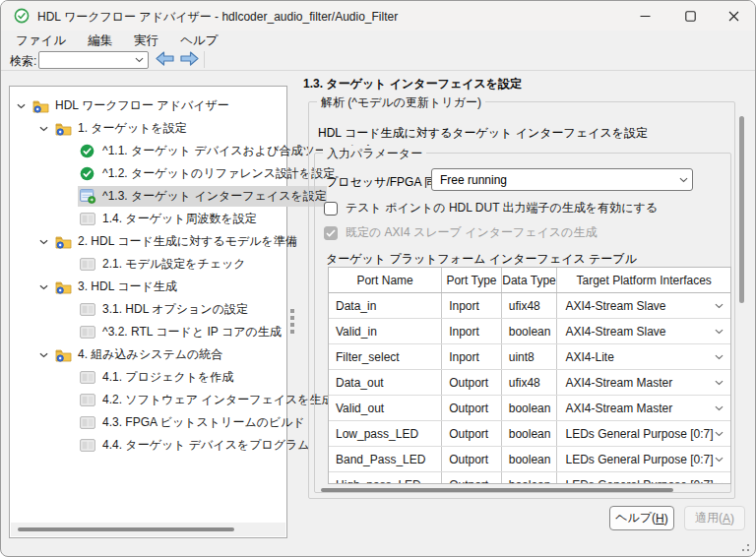 The width and height of the screenshot is (756, 557). What do you see at coordinates (530, 279) in the screenshot?
I see `column-header-data-type: Data Type` at bounding box center [530, 279].